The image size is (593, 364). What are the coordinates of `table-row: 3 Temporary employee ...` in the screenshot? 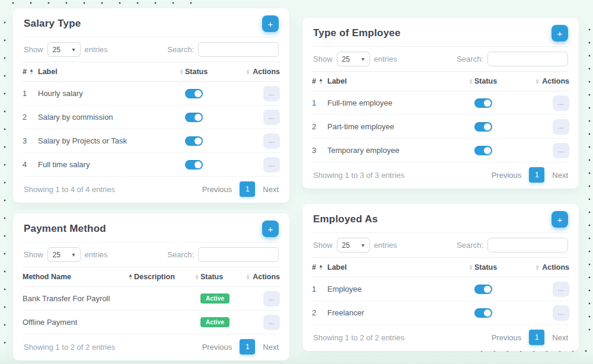 It's located at (441, 151).